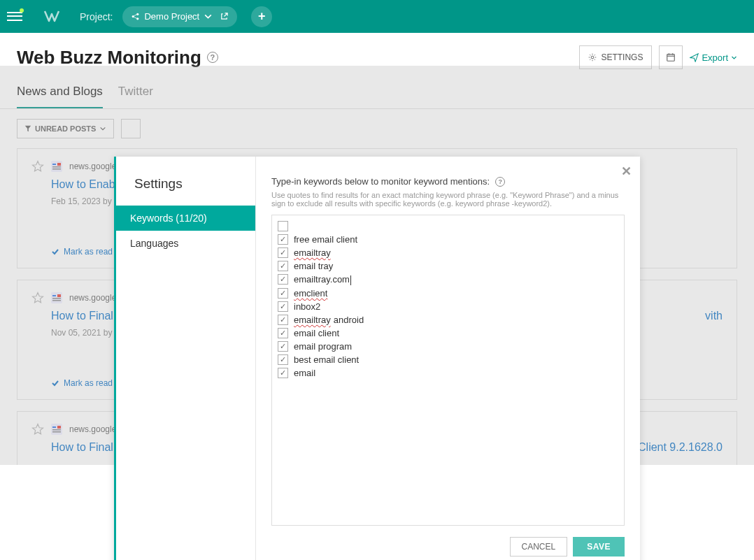  What do you see at coordinates (60, 96) in the screenshot?
I see `tab-news: News and Blogs` at bounding box center [60, 96].